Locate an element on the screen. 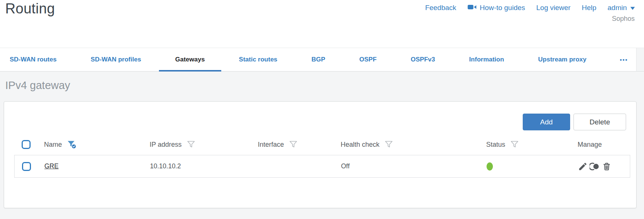 The image size is (644, 219). column-header-name: Name is located at coordinates (53, 145).